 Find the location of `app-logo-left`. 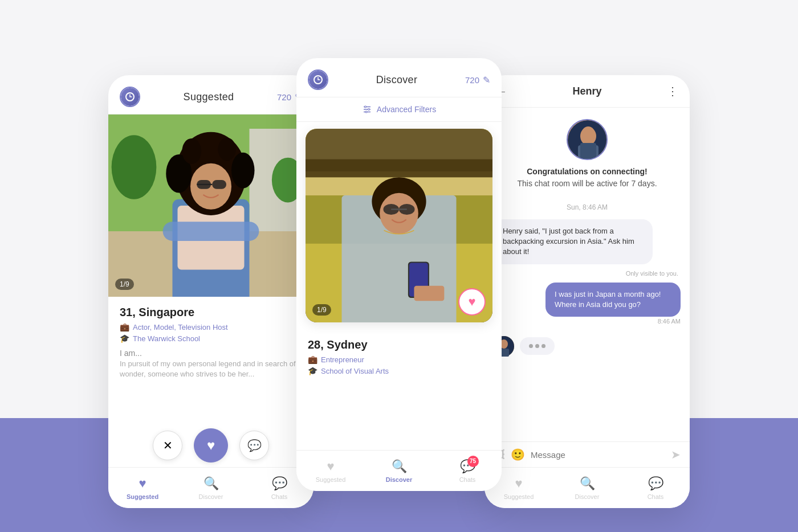

app-logo-left is located at coordinates (130, 97).